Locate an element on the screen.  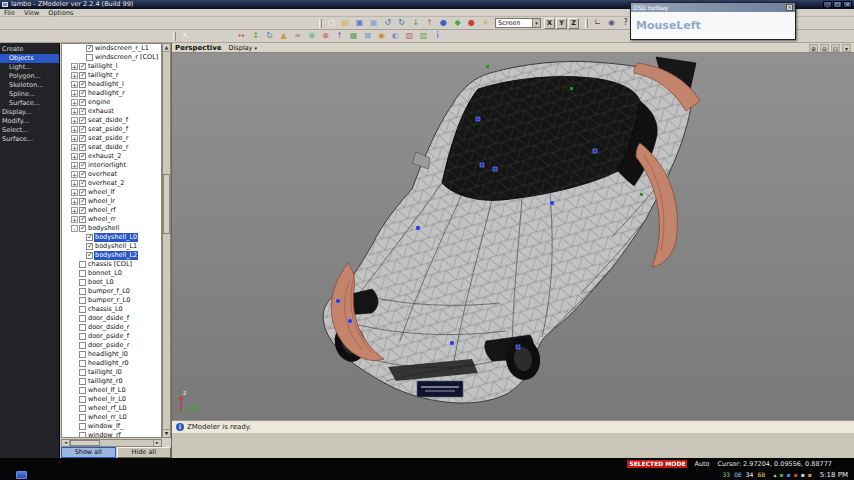
tree-item: + exhaust_2 is located at coordinates (112, 156).